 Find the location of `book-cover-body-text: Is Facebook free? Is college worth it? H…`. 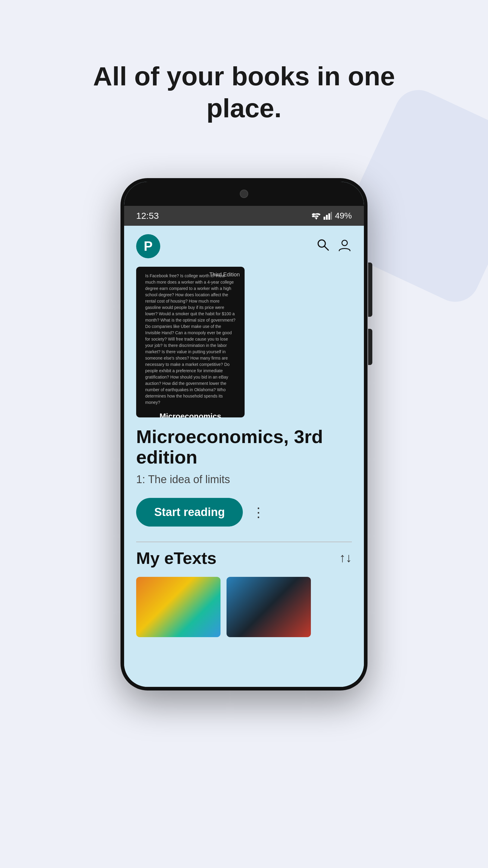

book-cover-body-text: Is Facebook free? Is college worth it? H… is located at coordinates (190, 341).